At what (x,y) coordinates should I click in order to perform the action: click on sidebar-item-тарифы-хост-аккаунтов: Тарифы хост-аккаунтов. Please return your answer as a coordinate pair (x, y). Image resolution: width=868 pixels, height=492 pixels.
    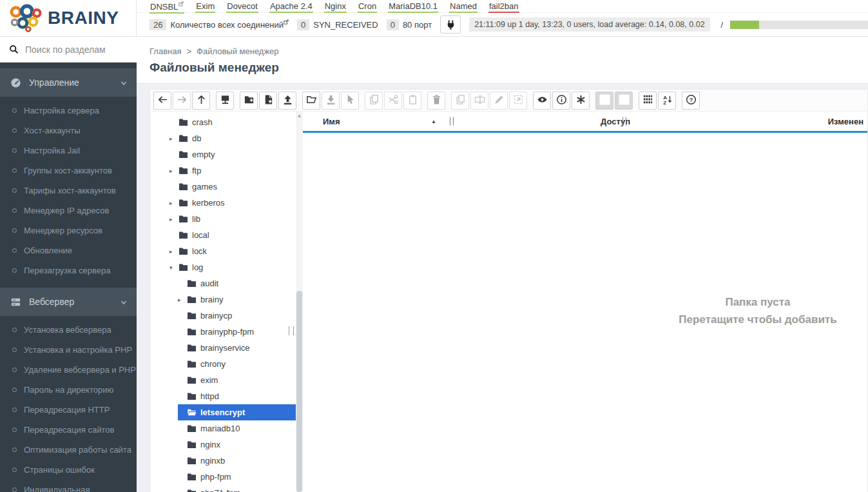
    Looking at the image, I should click on (68, 191).